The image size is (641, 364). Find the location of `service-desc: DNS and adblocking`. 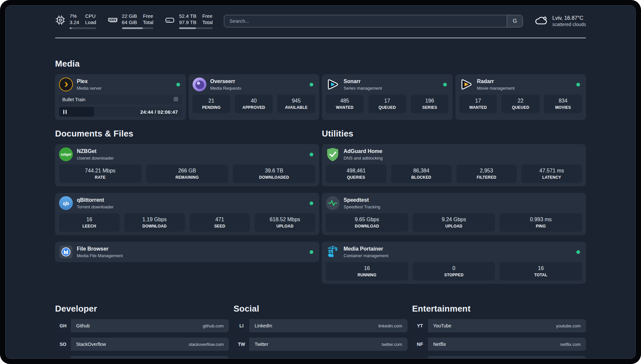

service-desc: DNS and adblocking is located at coordinates (363, 158).